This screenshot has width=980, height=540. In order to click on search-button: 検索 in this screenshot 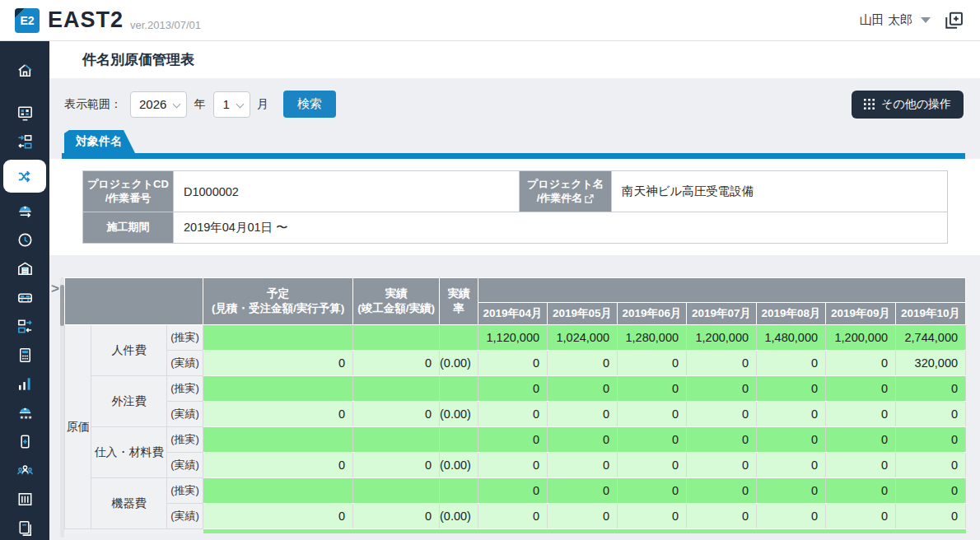, I will do `click(310, 104)`.